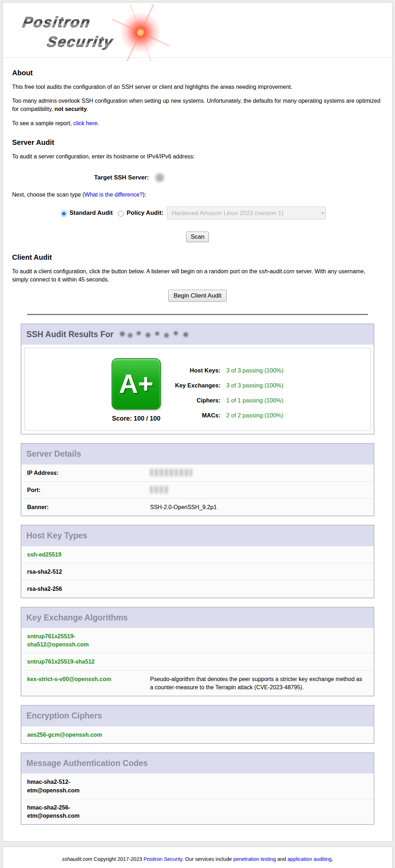 This screenshot has height=868, width=395. What do you see at coordinates (65, 735) in the screenshot?
I see `algorithm-name: aes256-gcm@openssh.com` at bounding box center [65, 735].